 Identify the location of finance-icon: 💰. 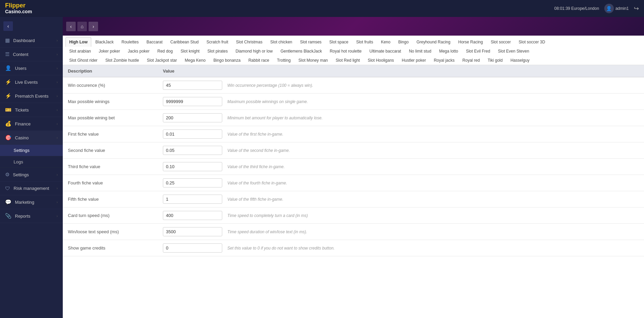
(8, 124).